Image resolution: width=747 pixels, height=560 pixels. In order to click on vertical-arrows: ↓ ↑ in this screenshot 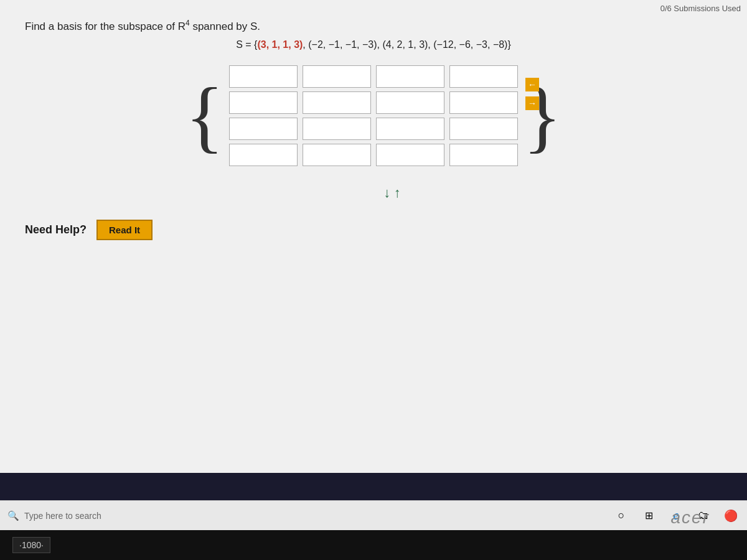, I will do `click(392, 193)`.